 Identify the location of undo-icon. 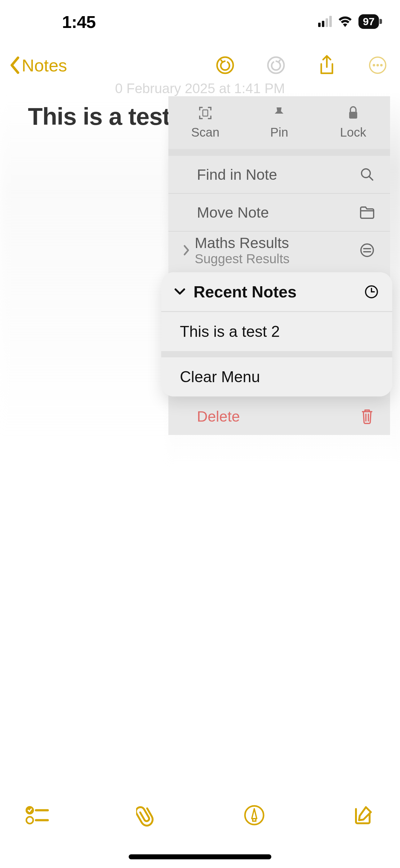
(225, 65).